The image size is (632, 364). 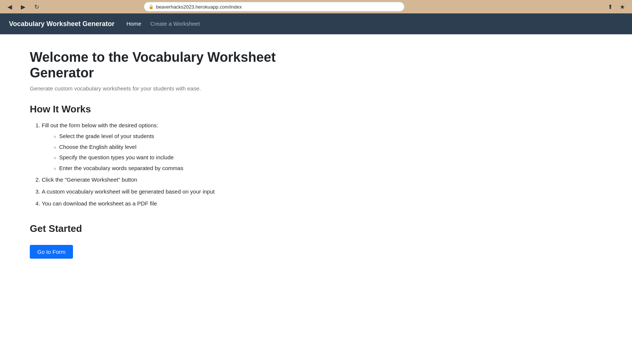 I want to click on sub-item-2: Choose the English ability level, so click(x=180, y=147).